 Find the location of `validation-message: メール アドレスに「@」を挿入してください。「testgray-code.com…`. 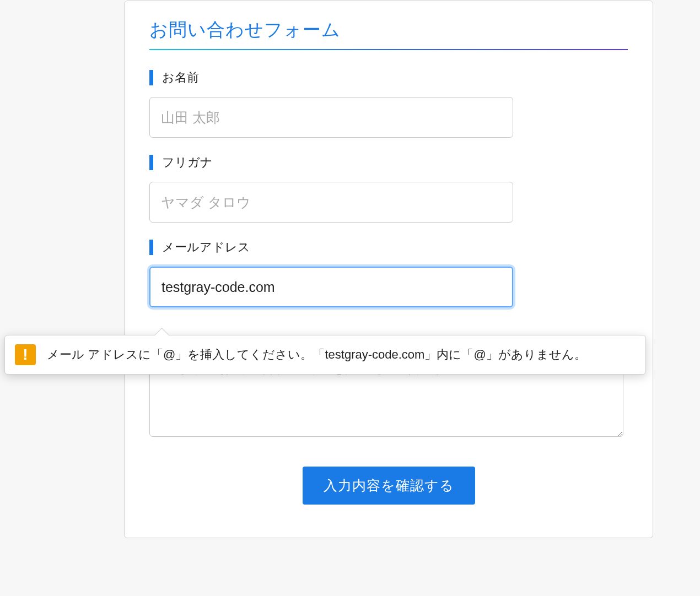

validation-message: メール アドレスに「@」を挿入してください。「testgray-code.com… is located at coordinates (316, 355).